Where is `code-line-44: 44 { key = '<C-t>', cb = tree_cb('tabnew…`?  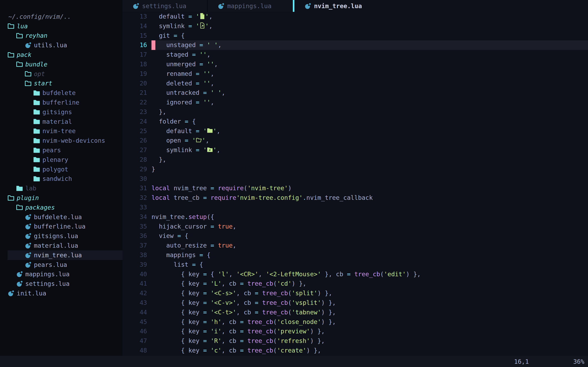
code-line-44: 44 { key = '<C-t>', cb = tree_cb('tabnew… is located at coordinates (355, 313).